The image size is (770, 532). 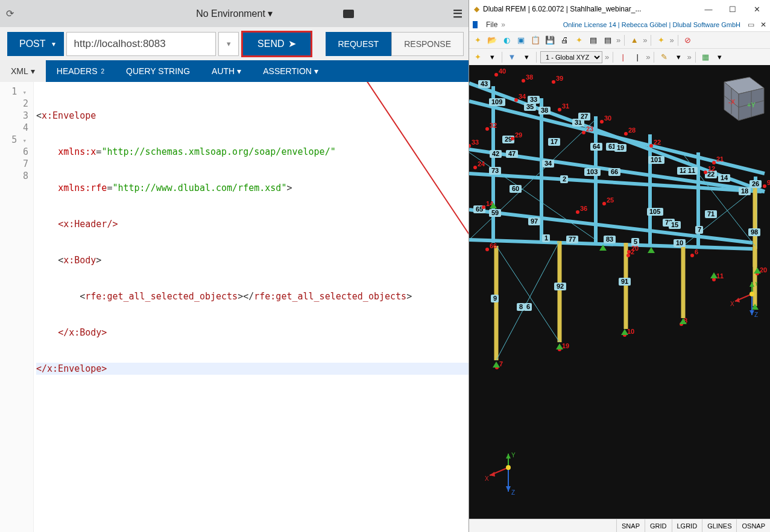 What do you see at coordinates (19, 71) in the screenshot?
I see `tab-xml-label: XML` at bounding box center [19, 71].